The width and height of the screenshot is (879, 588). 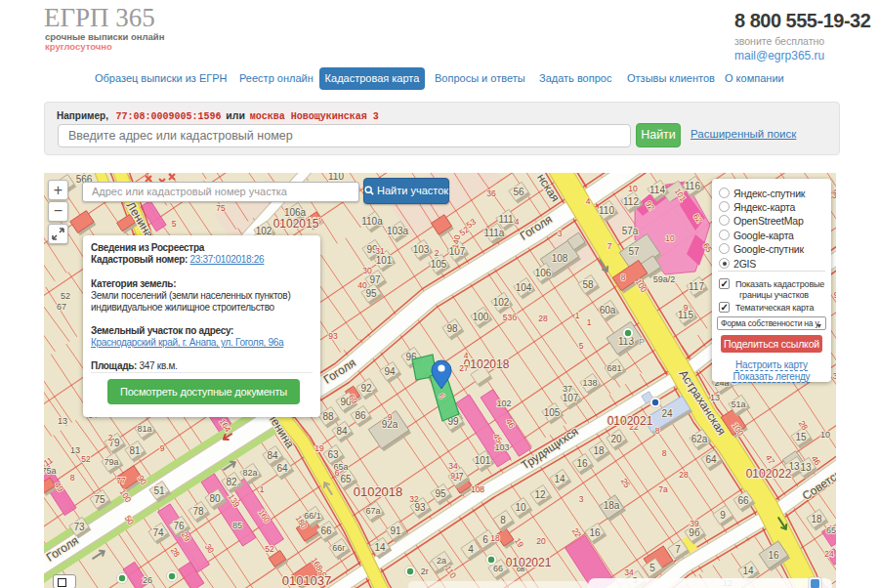 I want to click on svg-text: 114, so click(x=657, y=189).